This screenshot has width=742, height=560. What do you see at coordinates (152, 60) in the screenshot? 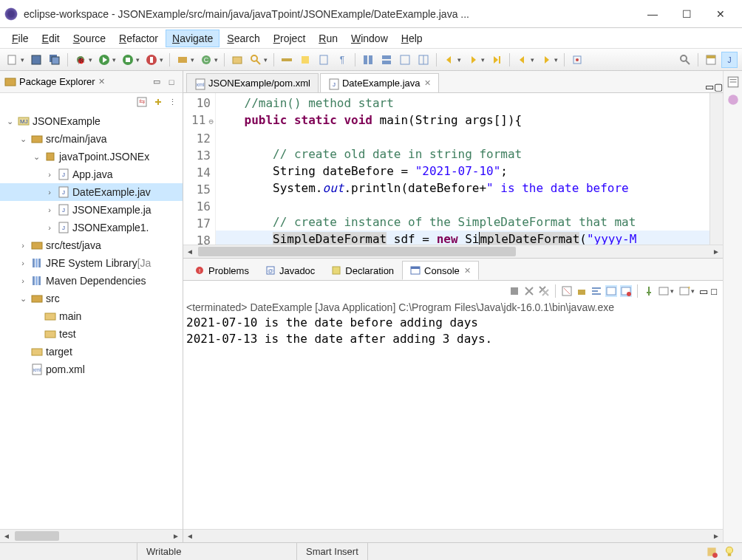
I see `external-tools-button` at bounding box center [152, 60].